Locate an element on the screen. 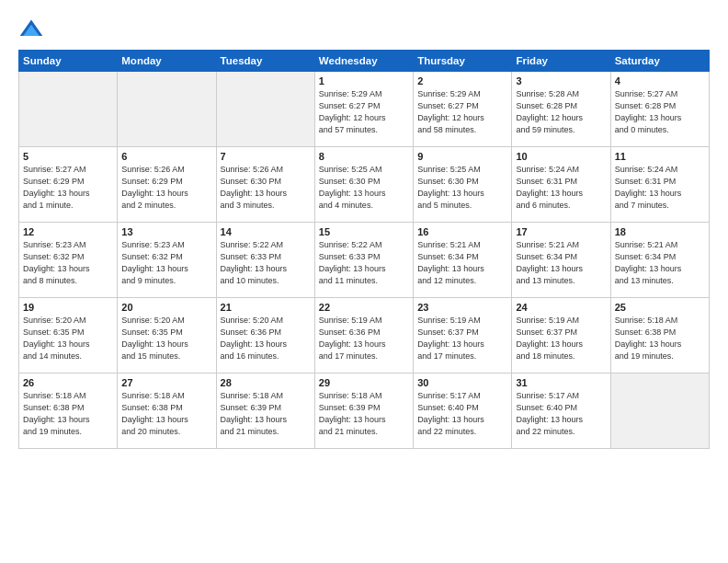 The height and width of the screenshot is (563, 728). calendar-cell: 1Sunrise: 5:29 AM Sunset: 6:27 PM Daylig… is located at coordinates (364, 109).